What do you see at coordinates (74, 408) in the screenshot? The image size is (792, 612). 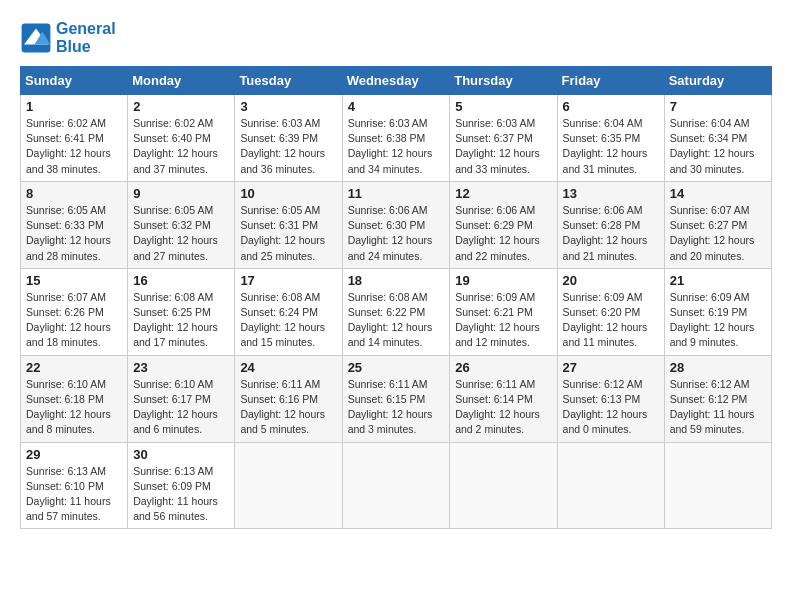 I see `day-info: Sunrise: 6:10 AM Sunset: 6:18 PM Dayligh…` at bounding box center [74, 408].